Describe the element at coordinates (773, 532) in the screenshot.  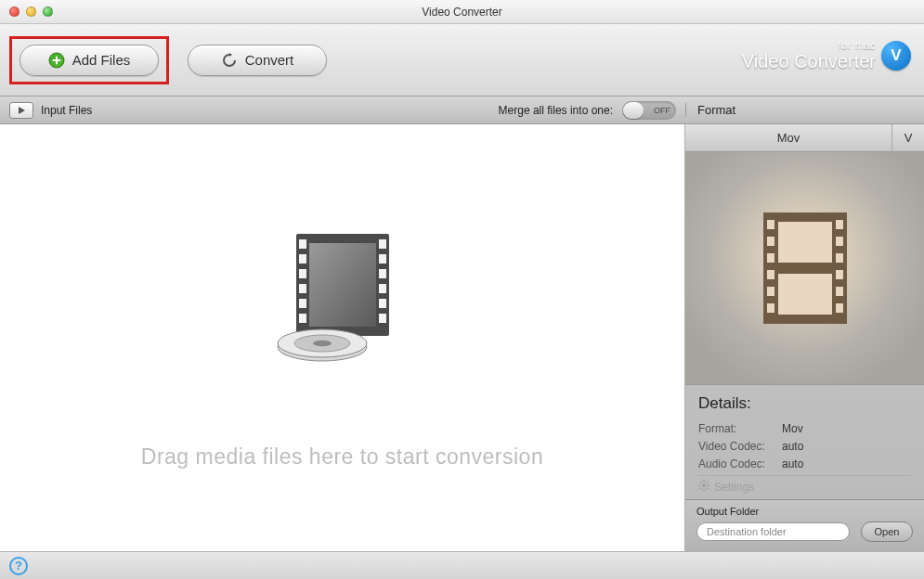
I see `destination-folder-field: Destination folder` at that location.